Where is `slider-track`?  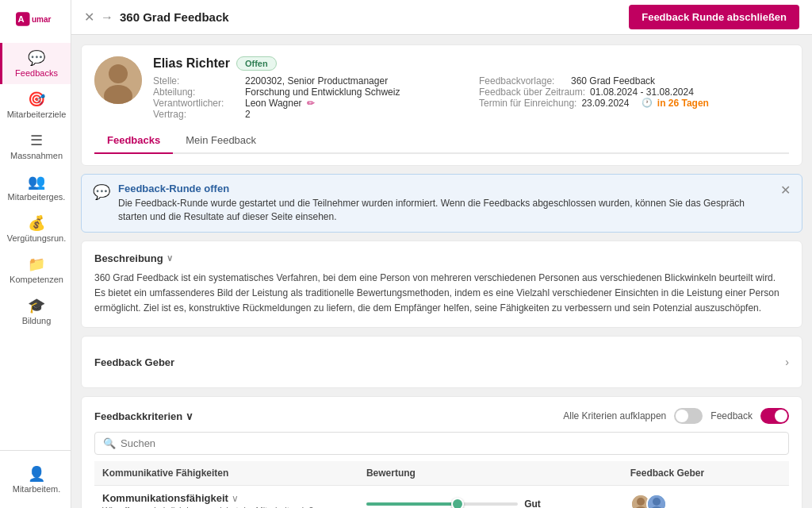 slider-track is located at coordinates (442, 504).